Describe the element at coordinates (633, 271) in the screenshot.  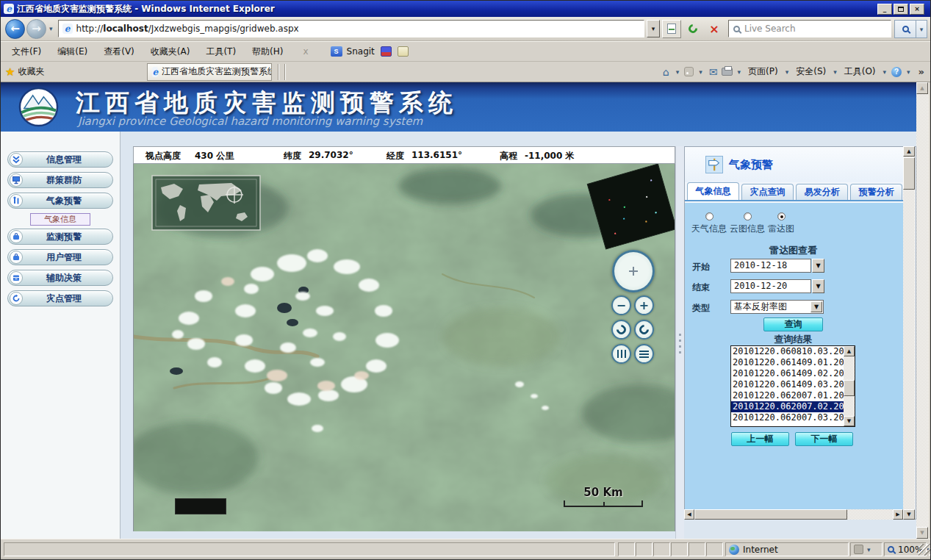
I see `pan-control` at that location.